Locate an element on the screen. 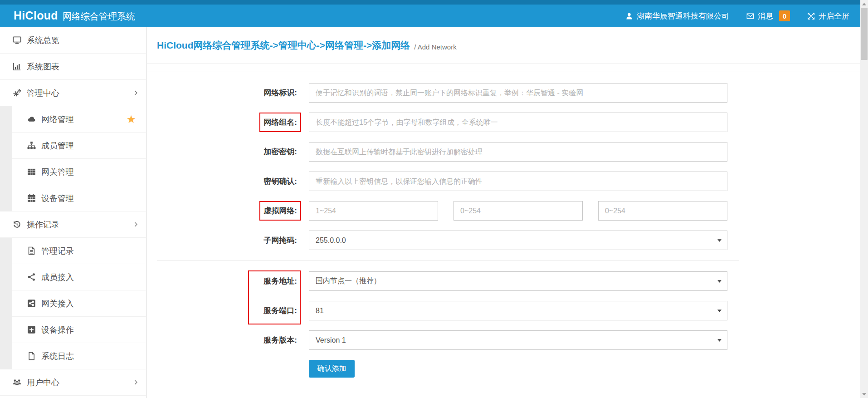  form-row-service-address: 服务地址:国内节点一（推荐） is located at coordinates (503, 281).